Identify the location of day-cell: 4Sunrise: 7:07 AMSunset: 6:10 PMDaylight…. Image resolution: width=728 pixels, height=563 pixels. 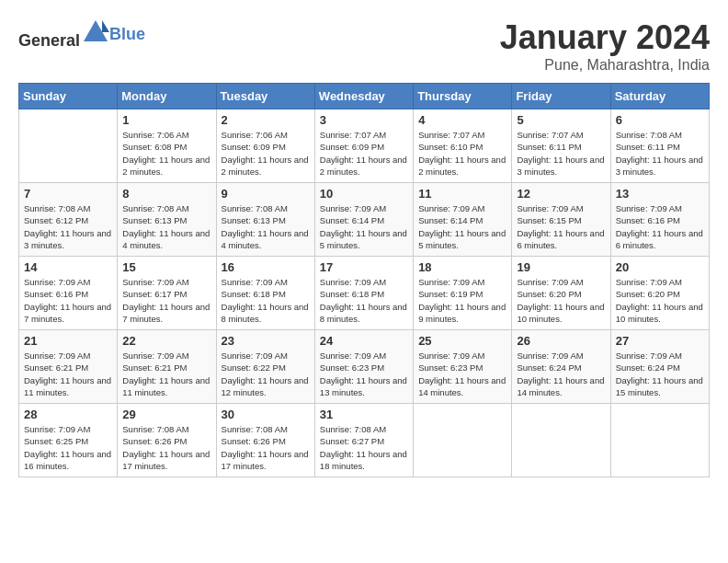
(463, 146).